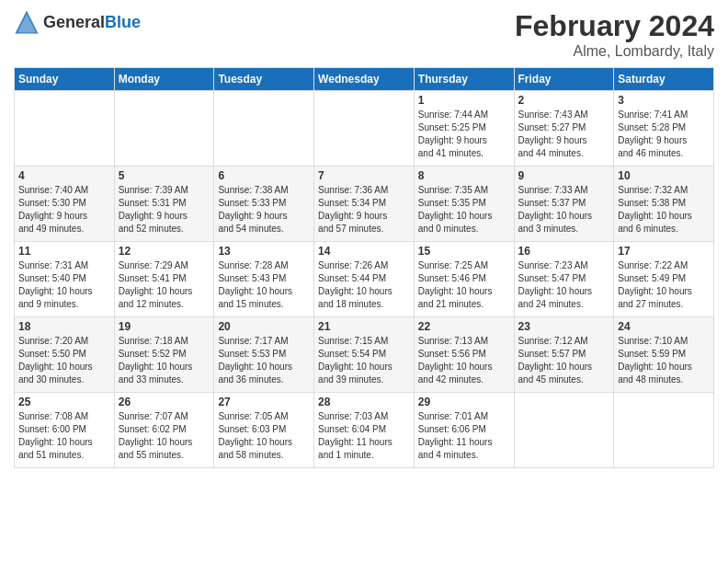 Image resolution: width=728 pixels, height=563 pixels. Describe the element at coordinates (64, 361) in the screenshot. I see `day-info: Sunrise: 7:20 AM Sunset: 5:50 PM Dayligh…` at that location.